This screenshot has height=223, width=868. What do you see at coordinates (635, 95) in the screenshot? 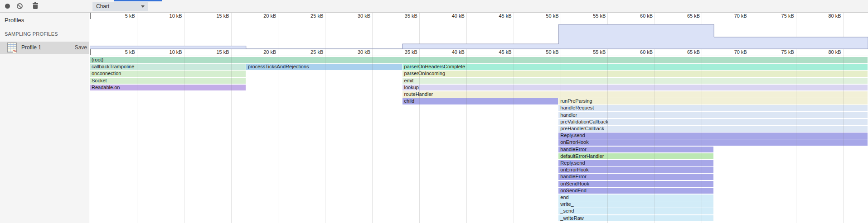
I see `flame-bar-routeHandler: routeHandler` at bounding box center [635, 95].